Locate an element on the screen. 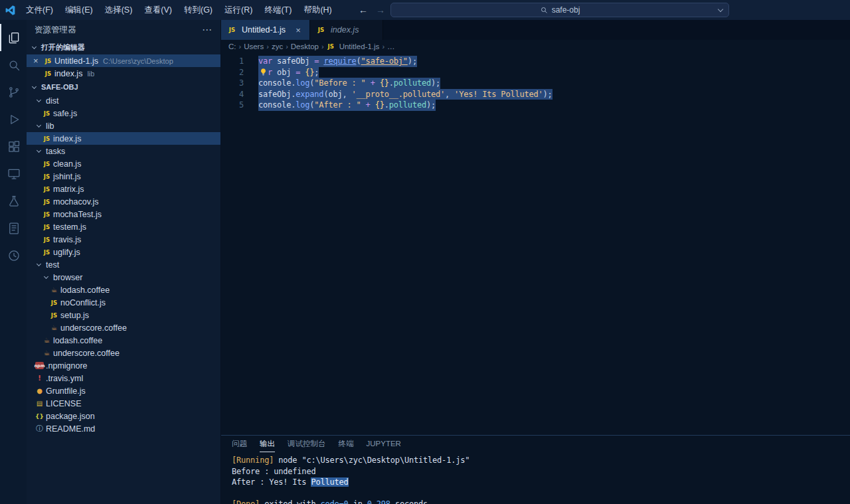  more-actions-icon: ⋯ is located at coordinates (207, 30).